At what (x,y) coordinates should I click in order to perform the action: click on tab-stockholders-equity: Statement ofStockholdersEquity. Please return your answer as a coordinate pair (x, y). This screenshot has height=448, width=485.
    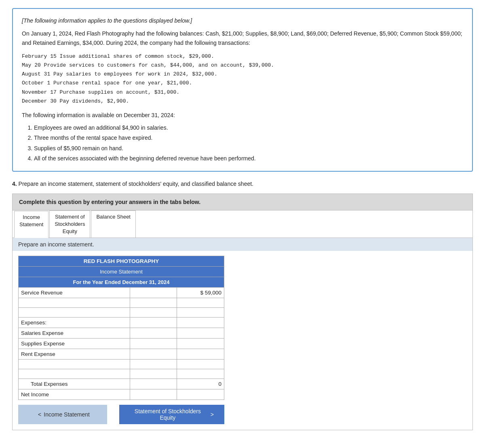
    Looking at the image, I should click on (70, 224).